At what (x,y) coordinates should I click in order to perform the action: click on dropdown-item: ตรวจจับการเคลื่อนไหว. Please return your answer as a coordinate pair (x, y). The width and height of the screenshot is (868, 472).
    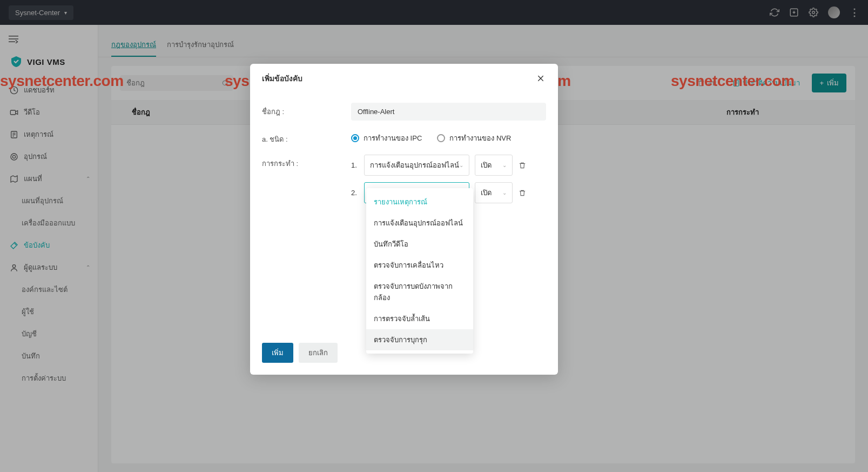
    Looking at the image, I should click on (420, 265).